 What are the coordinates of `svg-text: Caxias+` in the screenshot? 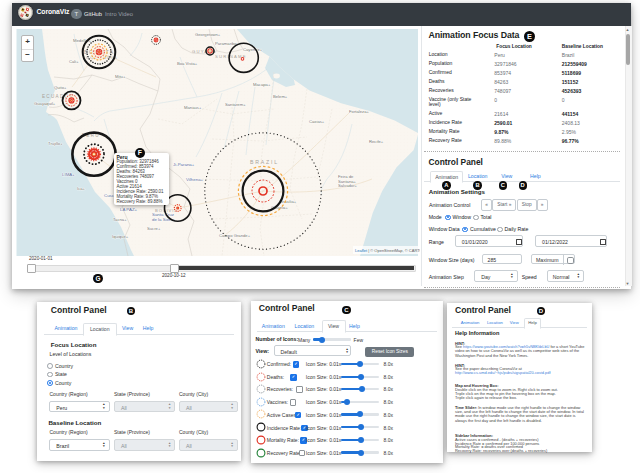 It's located at (317, 122).